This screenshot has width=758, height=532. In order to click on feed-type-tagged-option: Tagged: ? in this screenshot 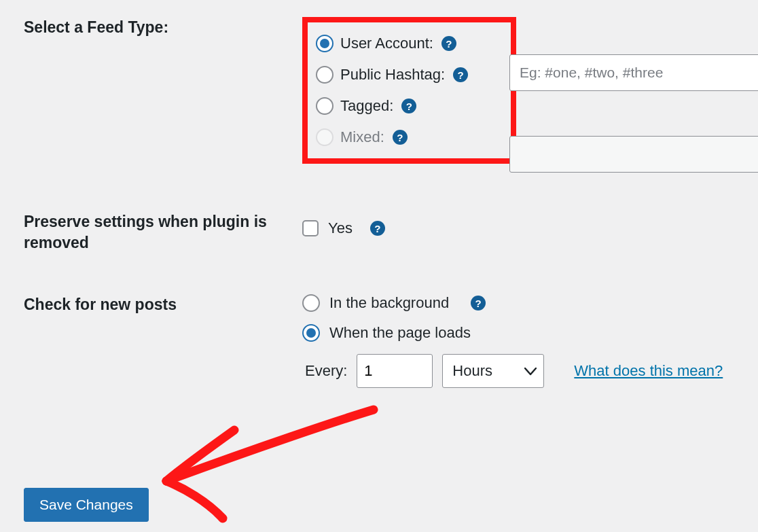, I will do `click(410, 106)`.